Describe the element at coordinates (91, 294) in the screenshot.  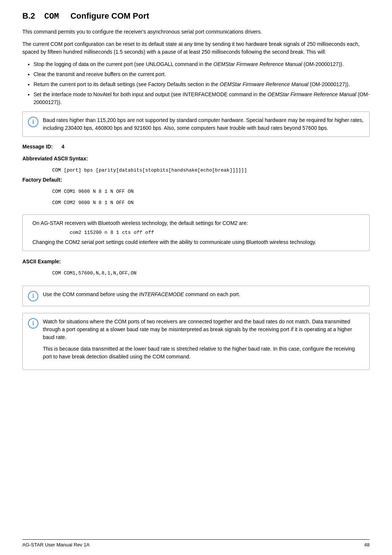
I see `info-box-2-text-before: Use the COM command before using the` at that location.